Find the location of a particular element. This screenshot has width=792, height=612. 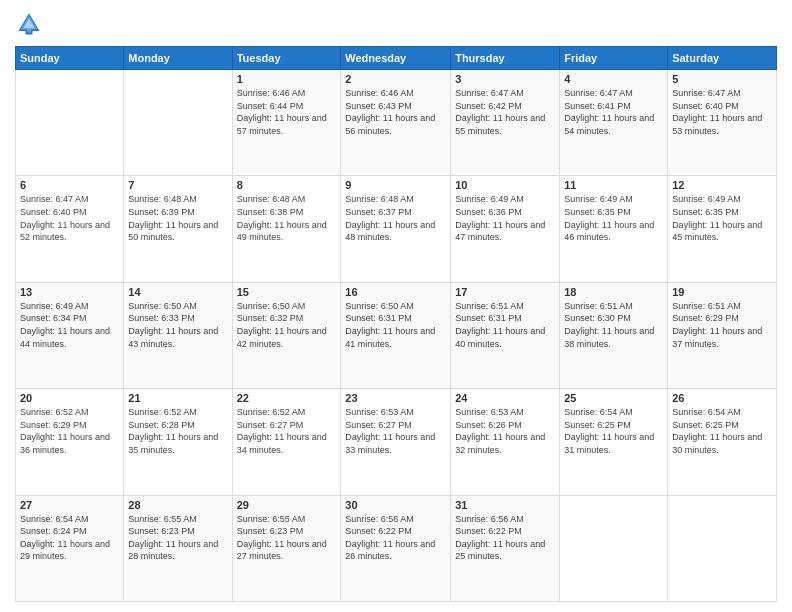

day-number: 18 is located at coordinates (614, 292).